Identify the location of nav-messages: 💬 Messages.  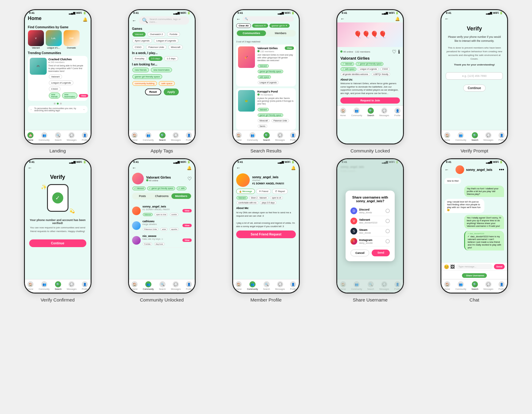
(176, 136).